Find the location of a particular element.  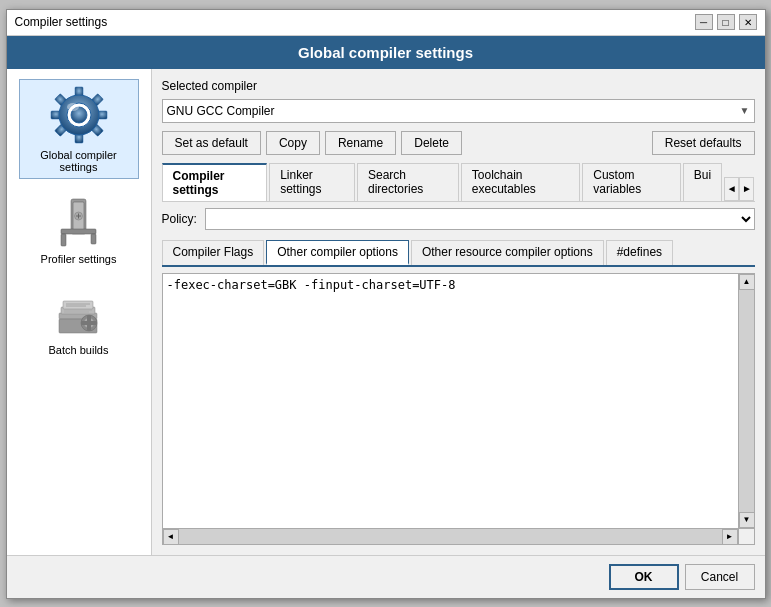

scroll-down-arrow: ▼ is located at coordinates (747, 520).